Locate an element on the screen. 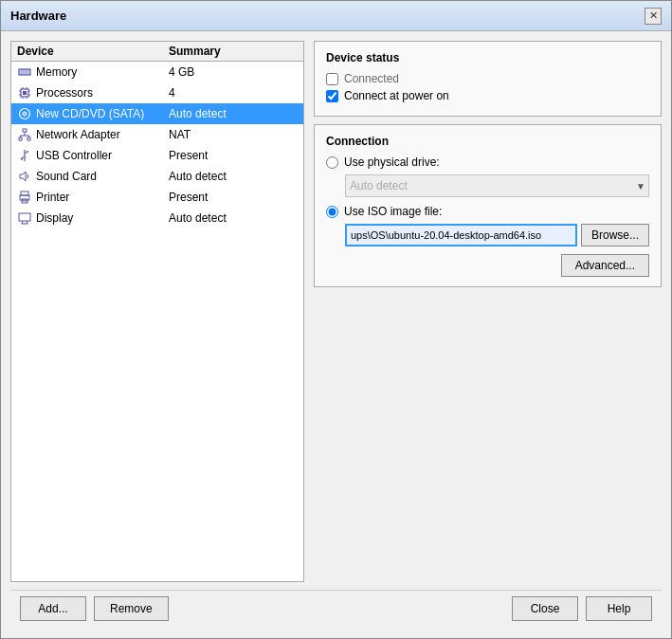 This screenshot has height=639, width=672. bottom-right: Close Help is located at coordinates (582, 609).